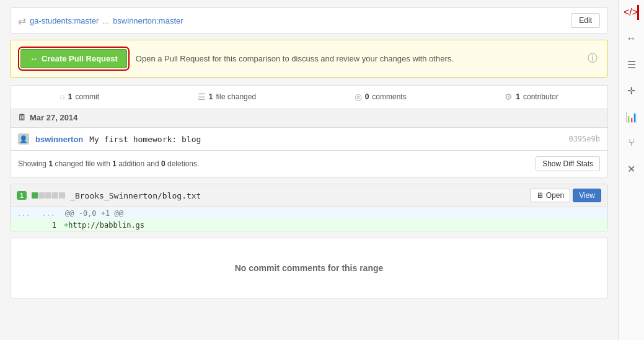 This screenshot has height=340, width=644. What do you see at coordinates (24, 139) in the screenshot?
I see `avatar: 👤` at bounding box center [24, 139].